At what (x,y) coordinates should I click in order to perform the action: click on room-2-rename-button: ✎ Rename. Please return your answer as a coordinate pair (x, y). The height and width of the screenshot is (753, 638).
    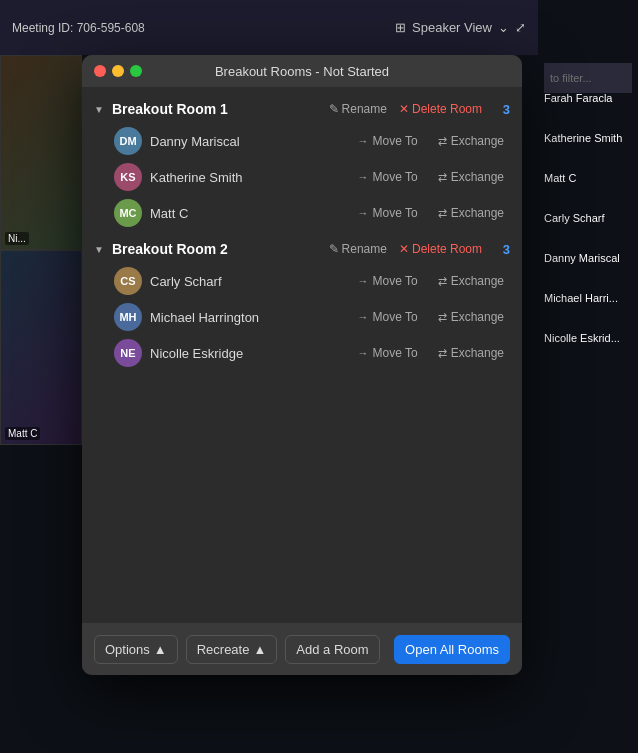
    Looking at the image, I should click on (358, 249).